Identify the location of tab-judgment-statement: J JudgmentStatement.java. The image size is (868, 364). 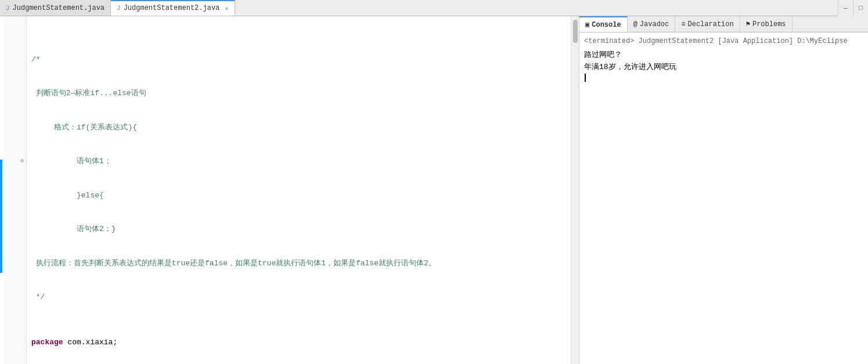
(56, 8).